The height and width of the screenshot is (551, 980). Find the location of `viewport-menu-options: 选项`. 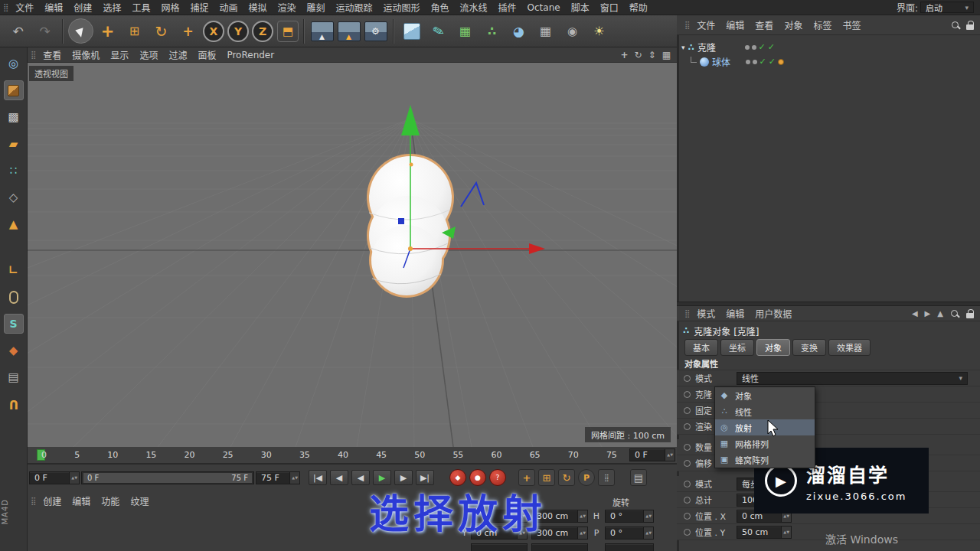

viewport-menu-options: 选项 is located at coordinates (149, 55).